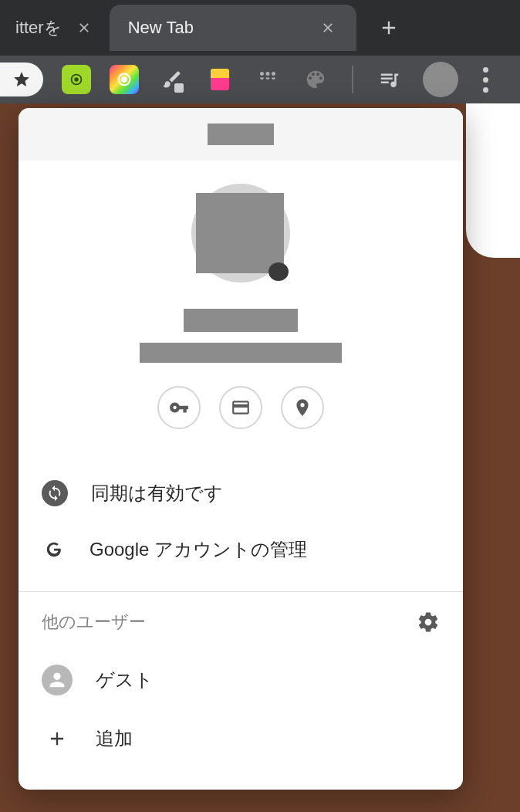 This screenshot has height=812, width=520. What do you see at coordinates (217, 28) in the screenshot?
I see `tab-label: New Tab` at bounding box center [217, 28].